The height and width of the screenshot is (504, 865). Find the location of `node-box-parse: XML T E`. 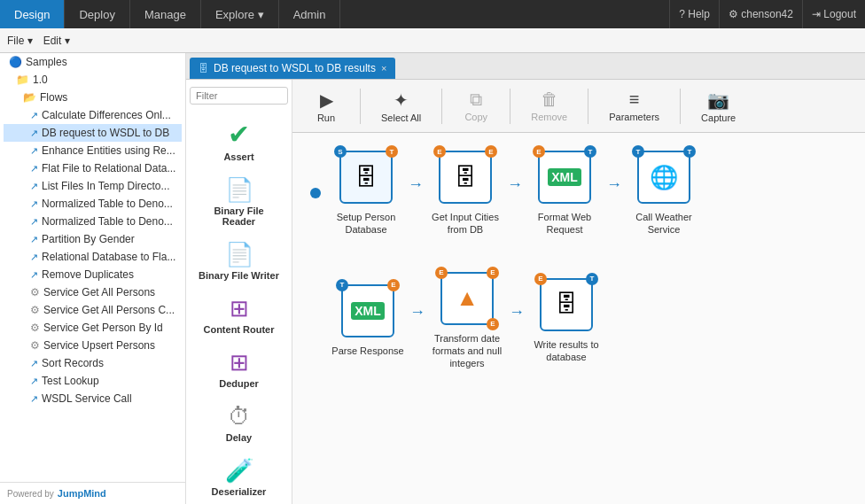

node-box-parse: XML T E is located at coordinates (368, 311).